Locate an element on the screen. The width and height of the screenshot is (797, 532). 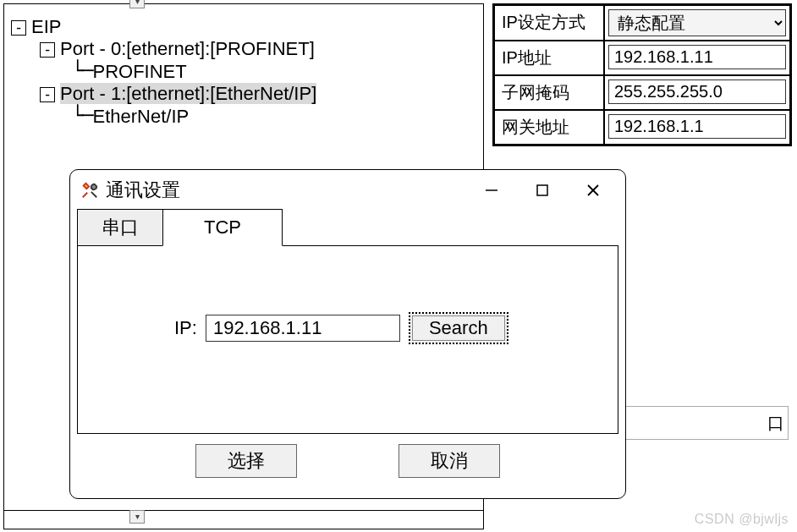
tab-serial: 串口 is located at coordinates (120, 228).